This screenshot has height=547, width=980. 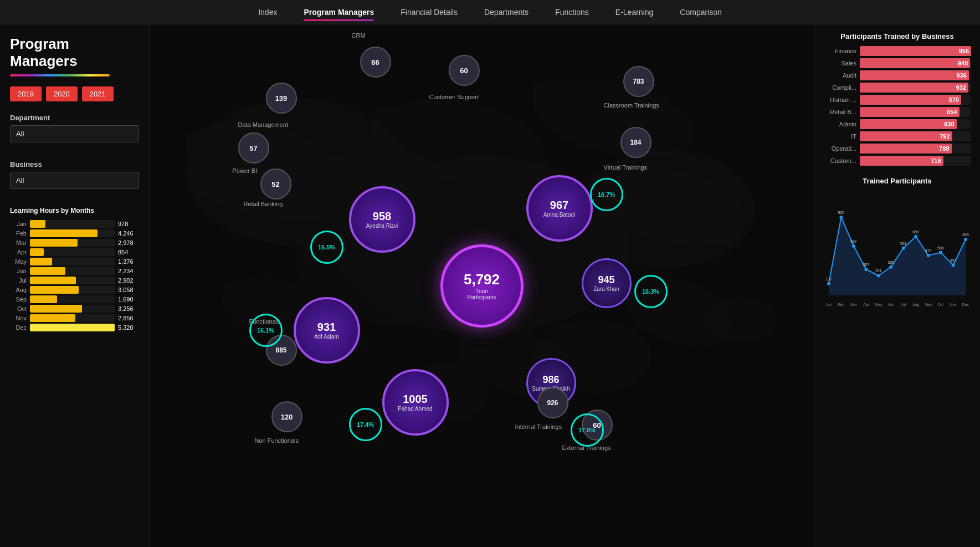 I want to click on svg-text: Feb, so click(x=841, y=305).